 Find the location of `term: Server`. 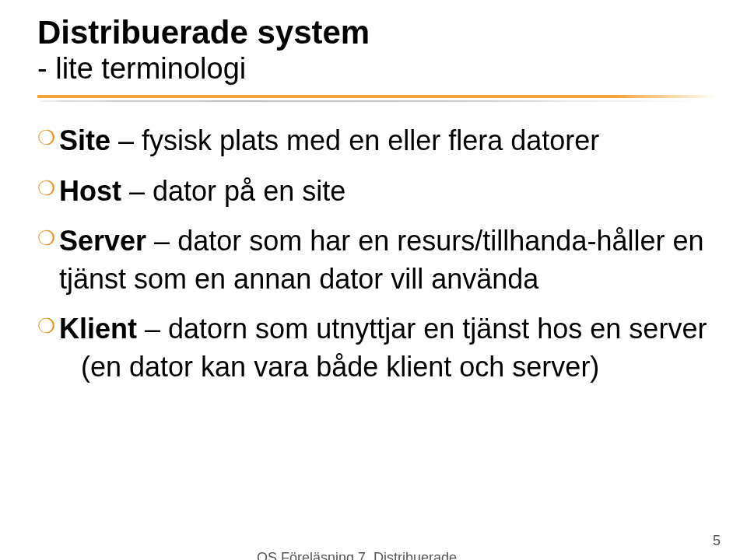

term: Server is located at coordinates (103, 241).